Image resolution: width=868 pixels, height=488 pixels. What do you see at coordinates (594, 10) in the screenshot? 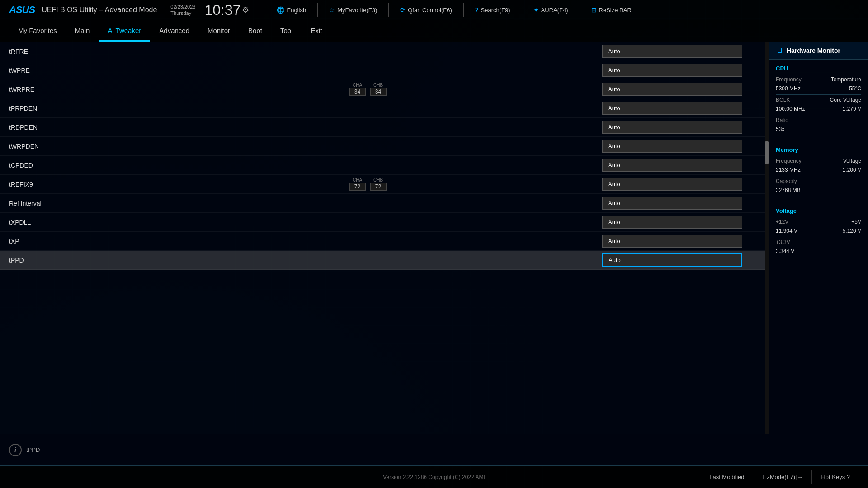
I see `resizebar-icon: ⊞` at bounding box center [594, 10].